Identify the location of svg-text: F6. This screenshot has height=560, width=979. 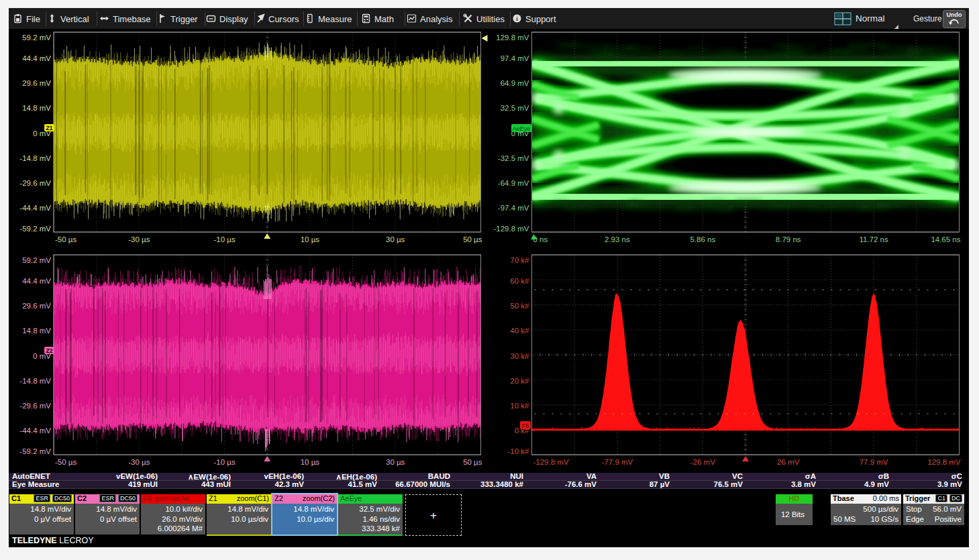
(526, 426).